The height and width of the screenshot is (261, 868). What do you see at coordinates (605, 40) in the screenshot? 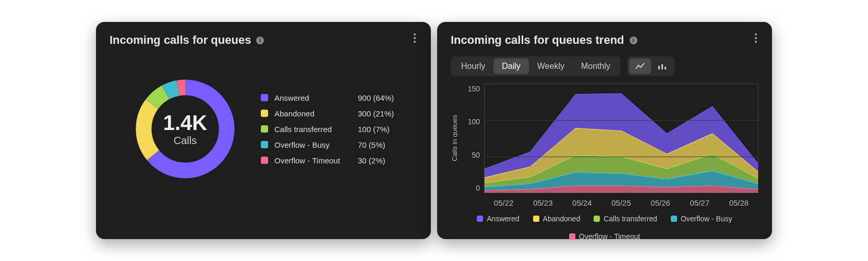
I see `card-title: Incoming calls for queues trend i` at bounding box center [605, 40].